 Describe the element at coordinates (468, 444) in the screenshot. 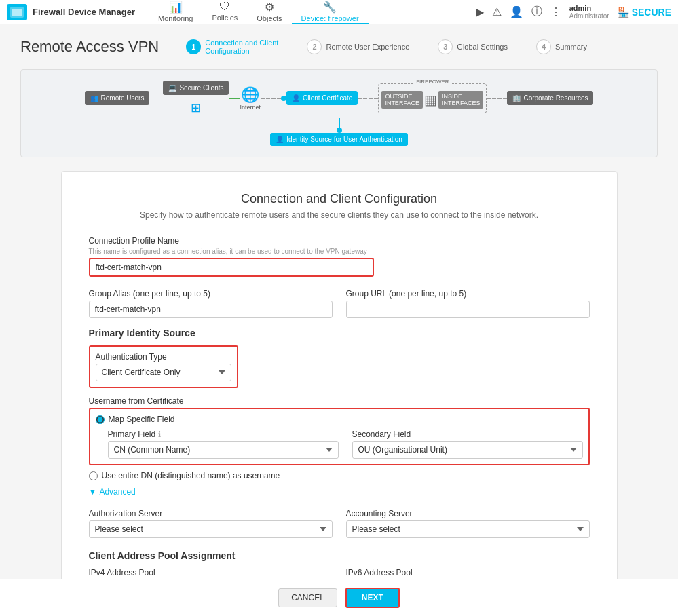

I see `secondary-field-col: Secondary Field OU (Organisational Unit)…` at that location.